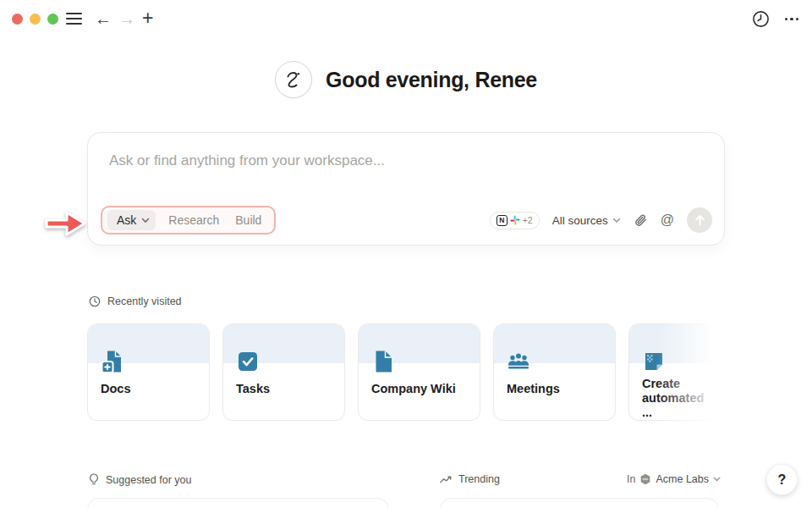 This screenshot has width=812, height=508. What do you see at coordinates (641, 220) in the screenshot?
I see `paperclip-icon` at bounding box center [641, 220].